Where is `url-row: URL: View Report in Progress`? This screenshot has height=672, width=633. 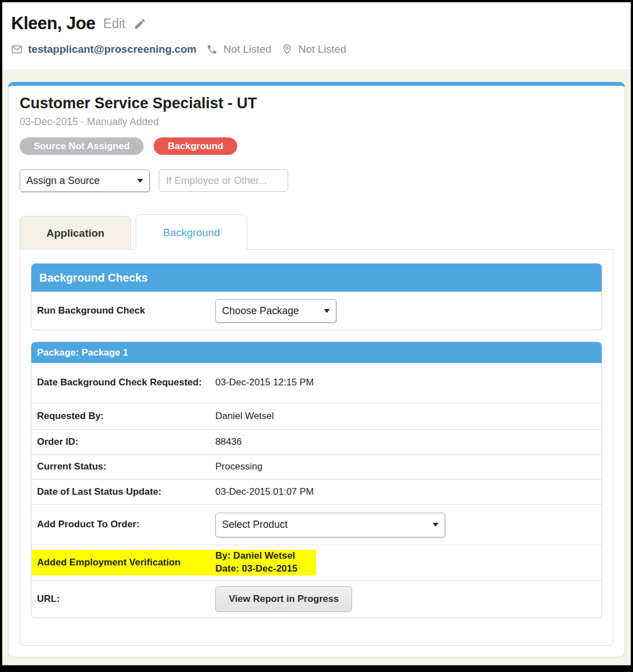
url-row: URL: View Report in Progress is located at coordinates (316, 599).